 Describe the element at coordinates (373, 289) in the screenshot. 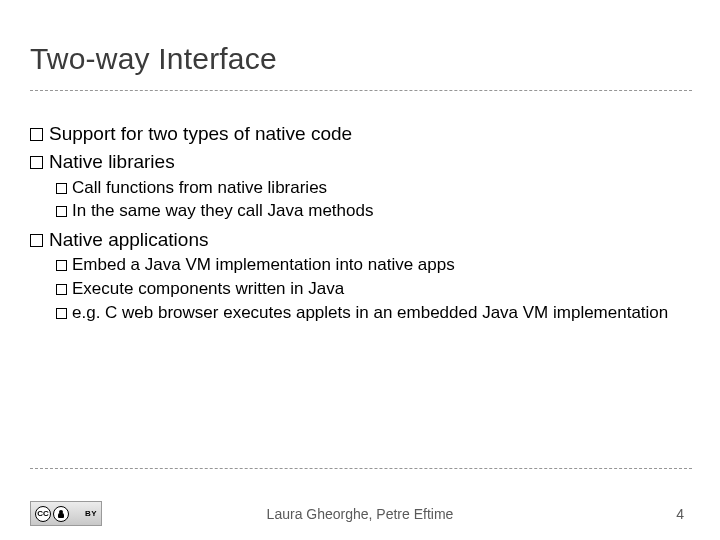

I see `bullet-level2: Execute components written in Java` at that location.